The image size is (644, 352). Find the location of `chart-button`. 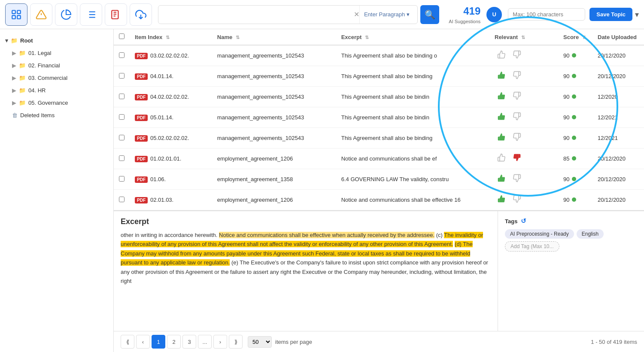

chart-button is located at coordinates (66, 15).